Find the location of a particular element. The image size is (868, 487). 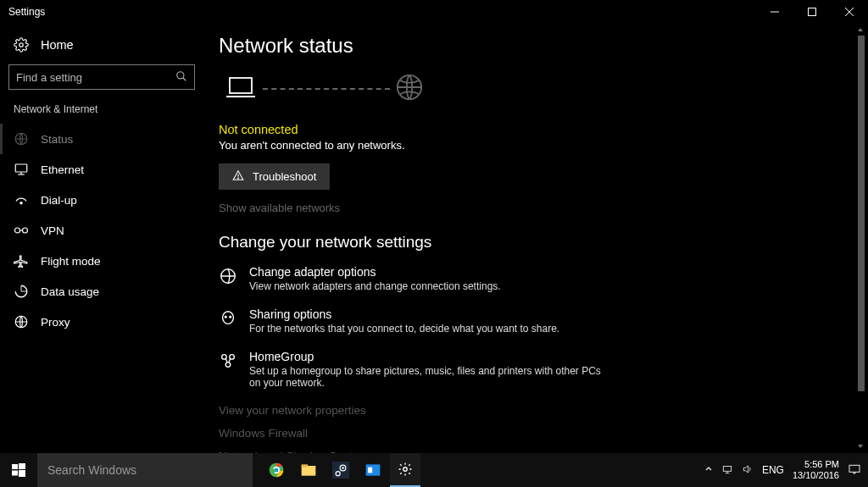

sidebar-item-proxy: Proxy is located at coordinates (102, 322).